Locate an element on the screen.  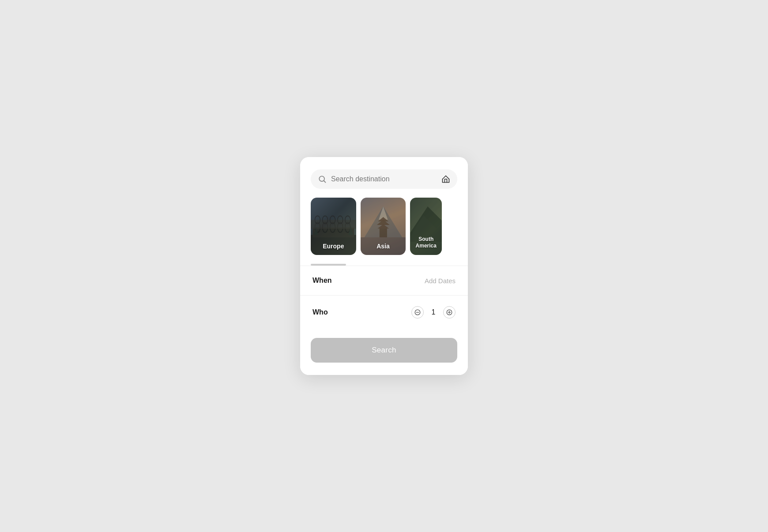
add-dates-value: Add Dates is located at coordinates (440, 281).